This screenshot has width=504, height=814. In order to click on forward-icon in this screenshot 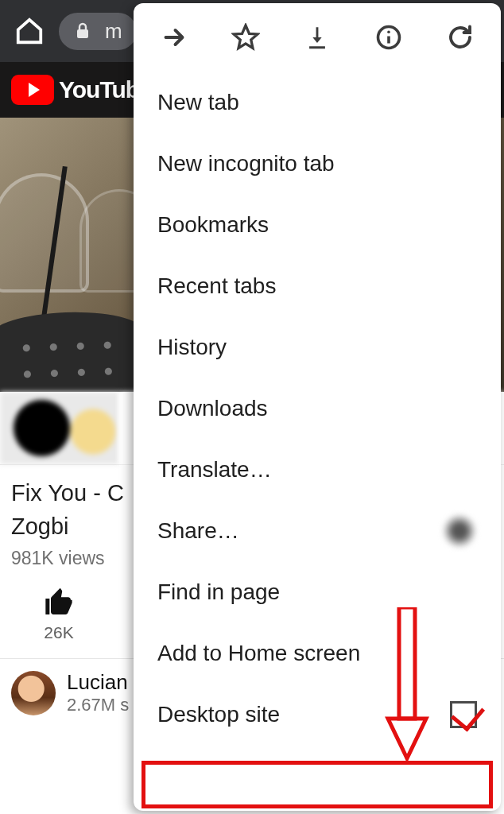, I will do `click(174, 37)`.